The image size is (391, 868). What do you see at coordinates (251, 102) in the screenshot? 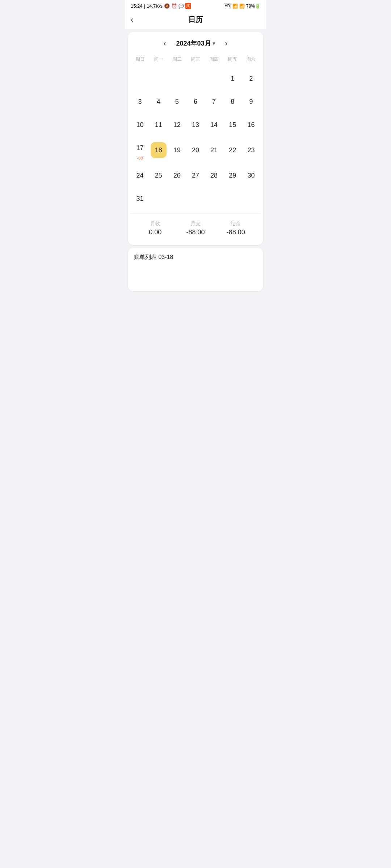
I see `day-cell: 9` at bounding box center [251, 102].